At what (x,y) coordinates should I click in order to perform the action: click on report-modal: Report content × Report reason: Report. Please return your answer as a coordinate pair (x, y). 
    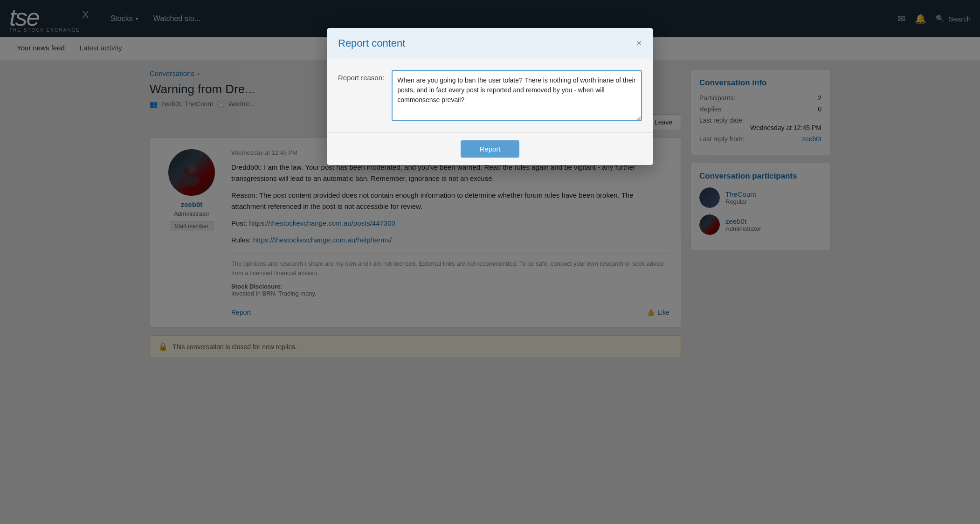
    Looking at the image, I should click on (490, 97).